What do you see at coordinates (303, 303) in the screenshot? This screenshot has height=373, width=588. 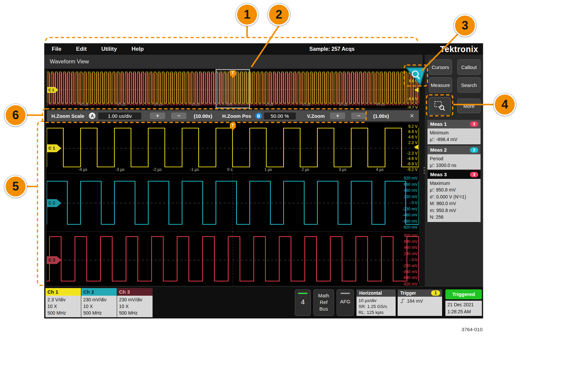 I see `channel4-button: 4` at bounding box center [303, 303].